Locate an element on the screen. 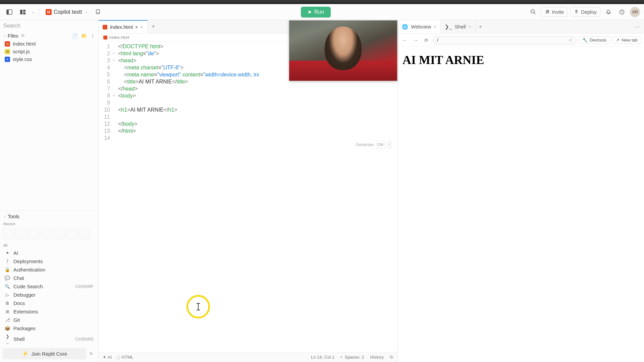 The image size is (644, 362). tools-header: ⌄ Tools is located at coordinates (49, 217).